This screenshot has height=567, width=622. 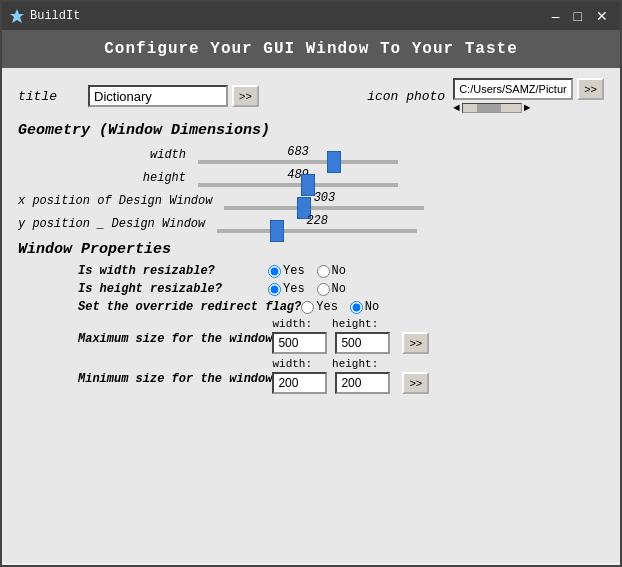 What do you see at coordinates (298, 178) in the screenshot?
I see `height-slider-container: 489` at bounding box center [298, 178].